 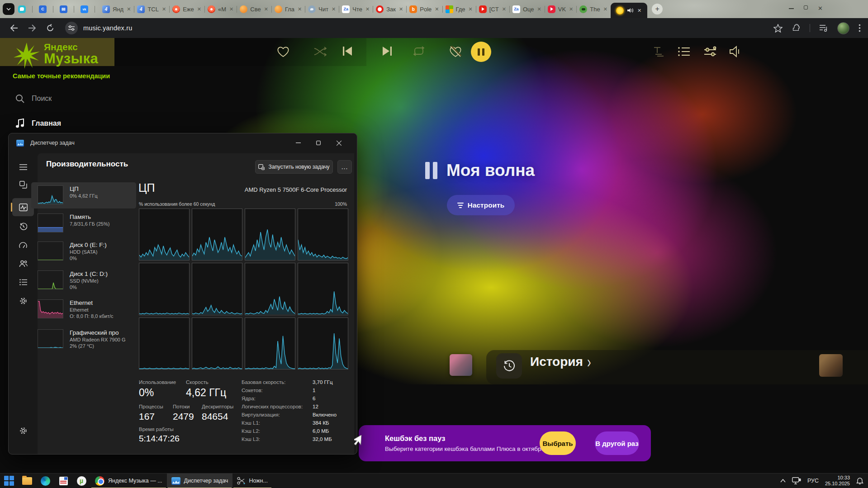 What do you see at coordinates (684, 52) in the screenshot?
I see `queue-icon` at bounding box center [684, 52].